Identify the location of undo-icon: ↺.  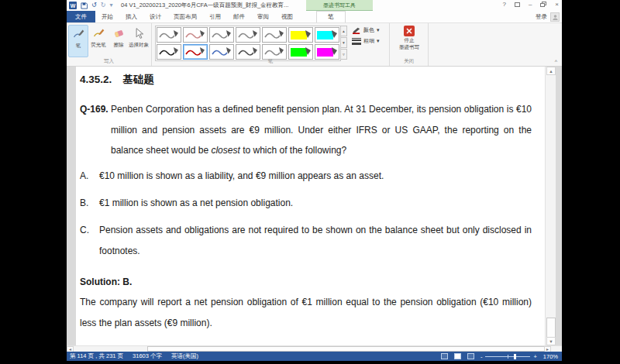
(95, 5).